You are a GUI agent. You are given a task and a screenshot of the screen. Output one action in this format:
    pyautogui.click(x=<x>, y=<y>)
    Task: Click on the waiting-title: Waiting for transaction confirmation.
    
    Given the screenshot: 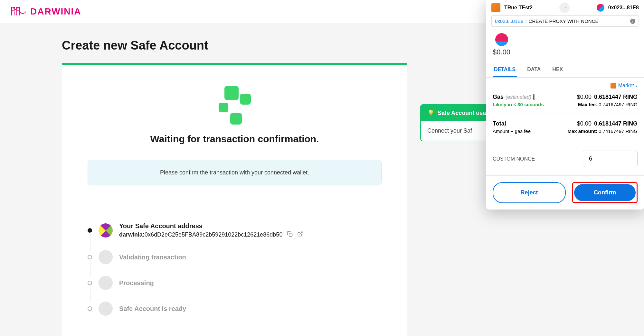 What is the action you would take?
    pyautogui.click(x=234, y=139)
    